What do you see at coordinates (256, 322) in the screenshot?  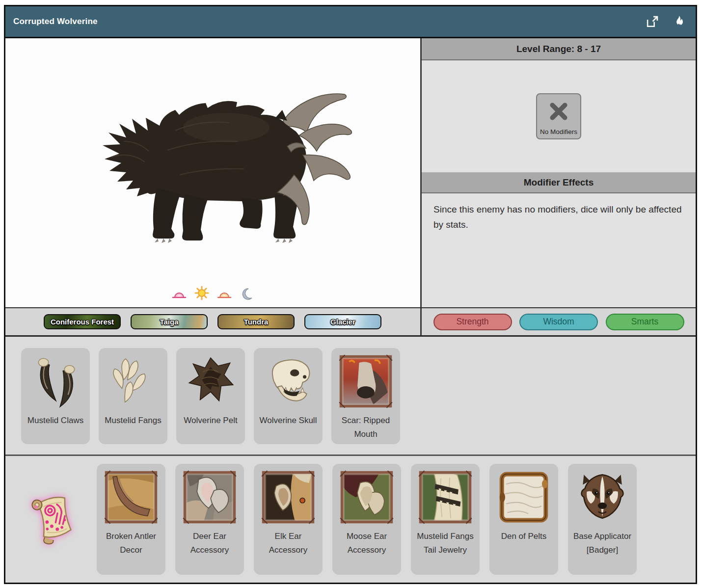 I see `biome-button-tundra: Tundra` at bounding box center [256, 322].